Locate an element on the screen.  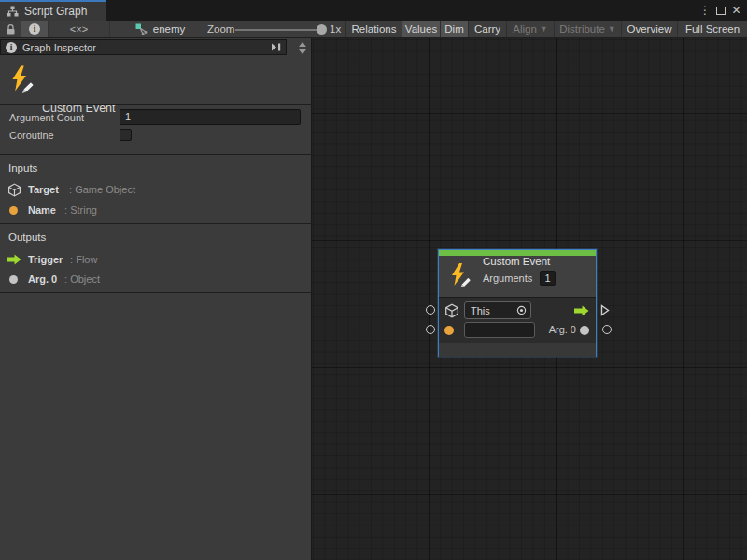
title-bar: Script Graph ⋮ ✕ is located at coordinates (374, 10).